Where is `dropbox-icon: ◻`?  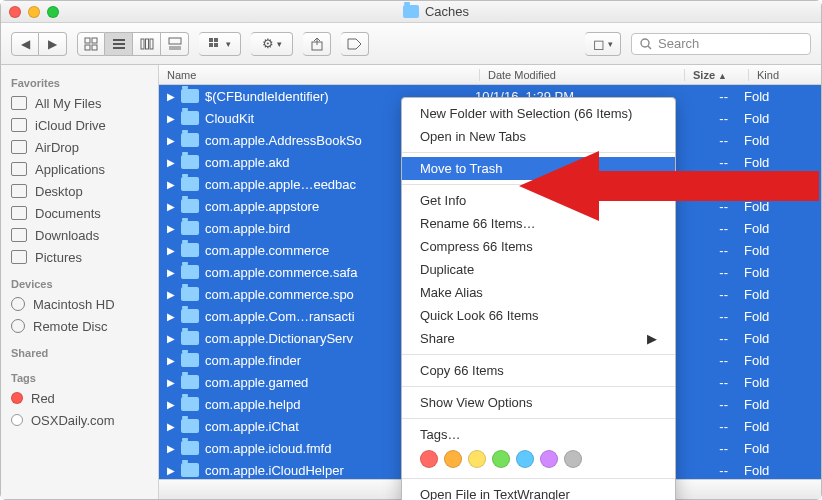
dropbox-icon: ◻ is located at coordinates (599, 44).